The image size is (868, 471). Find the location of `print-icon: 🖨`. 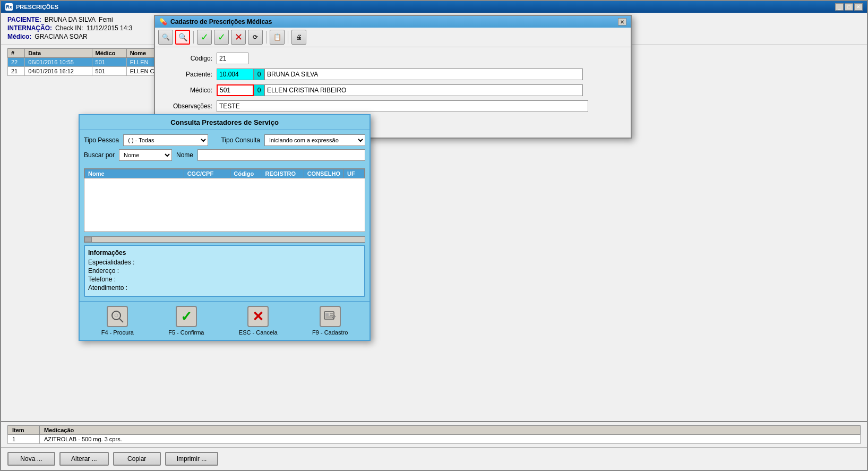

print-icon: 🖨 is located at coordinates (299, 37).